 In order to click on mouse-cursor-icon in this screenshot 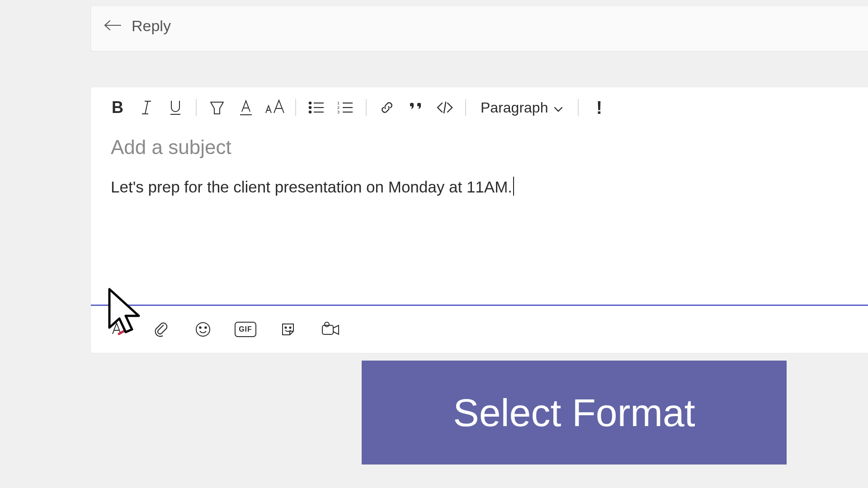, I will do `click(125, 315)`.